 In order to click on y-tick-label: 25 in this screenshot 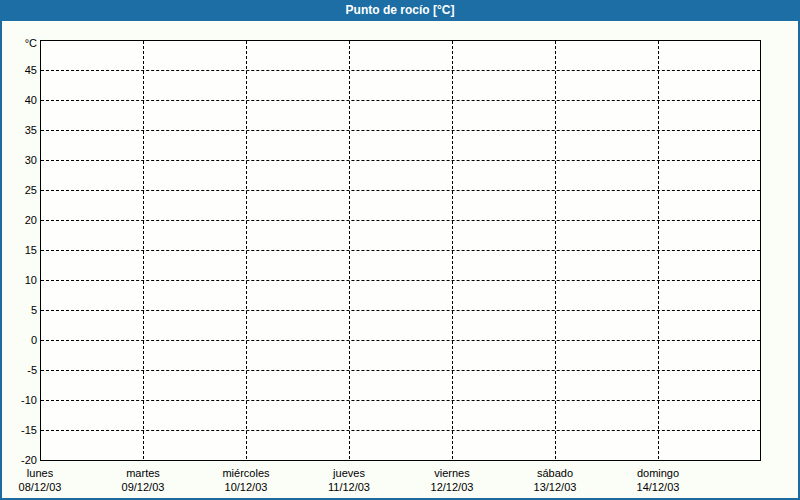, I will do `click(19, 190)`.